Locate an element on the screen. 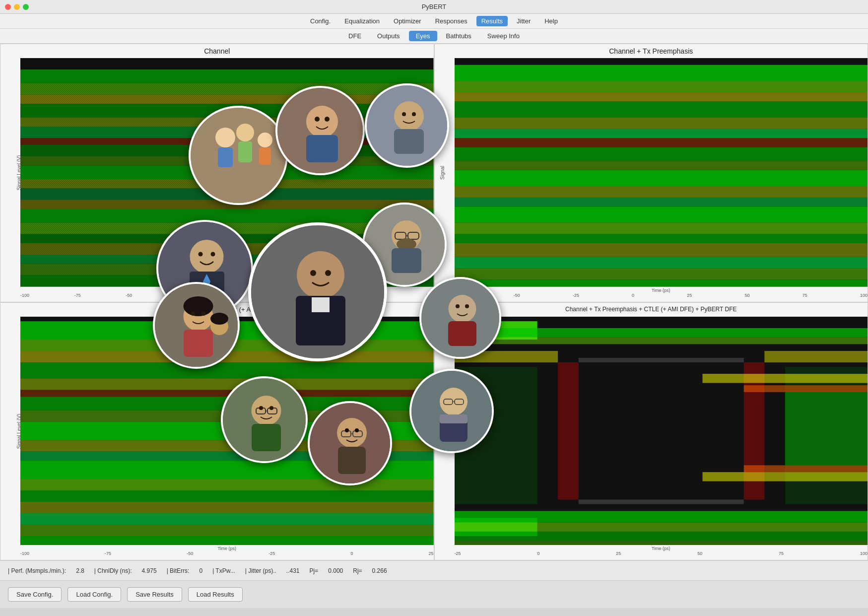 This screenshot has height=616, width=868. title-bar: PyBERT is located at coordinates (434, 7).